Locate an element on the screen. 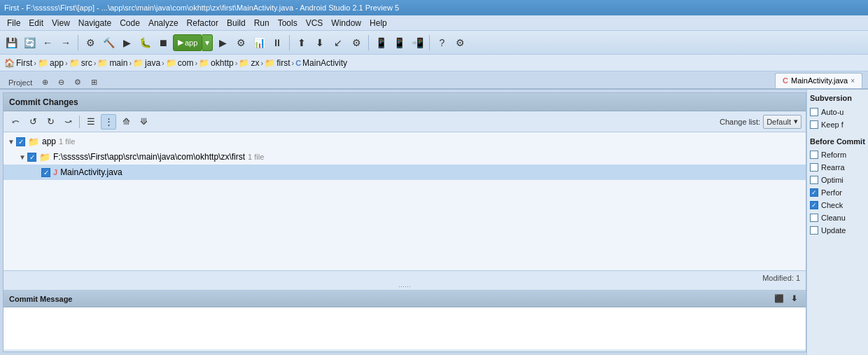  menu-navigate: Navigate is located at coordinates (95, 23).